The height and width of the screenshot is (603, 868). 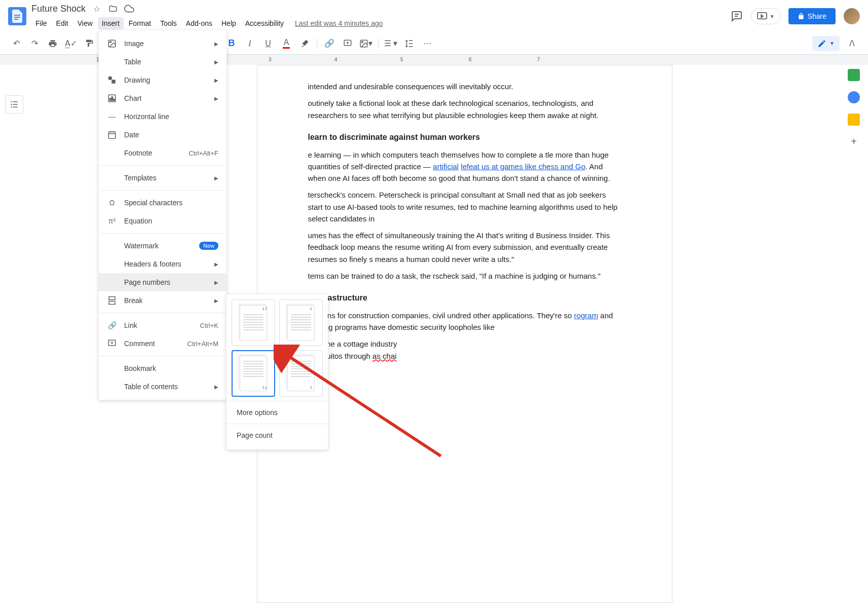 What do you see at coordinates (110, 23) in the screenshot?
I see `menu-insert: Insert` at bounding box center [110, 23].